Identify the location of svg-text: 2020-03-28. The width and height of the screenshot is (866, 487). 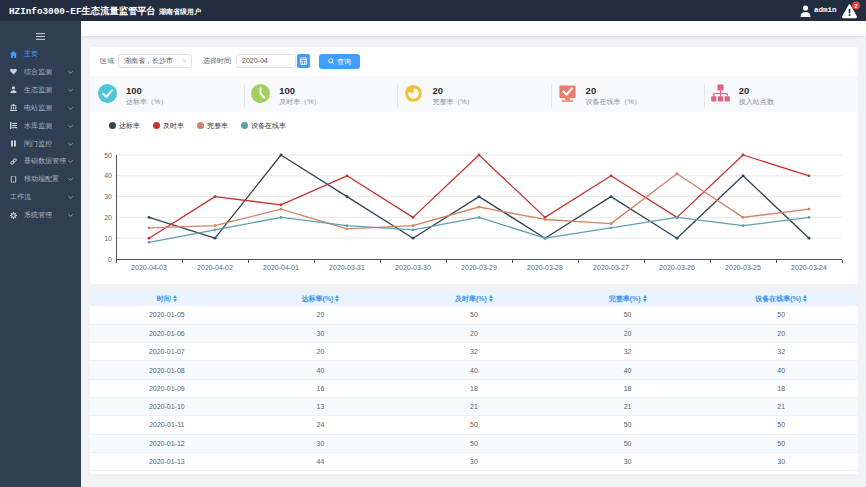
(545, 268).